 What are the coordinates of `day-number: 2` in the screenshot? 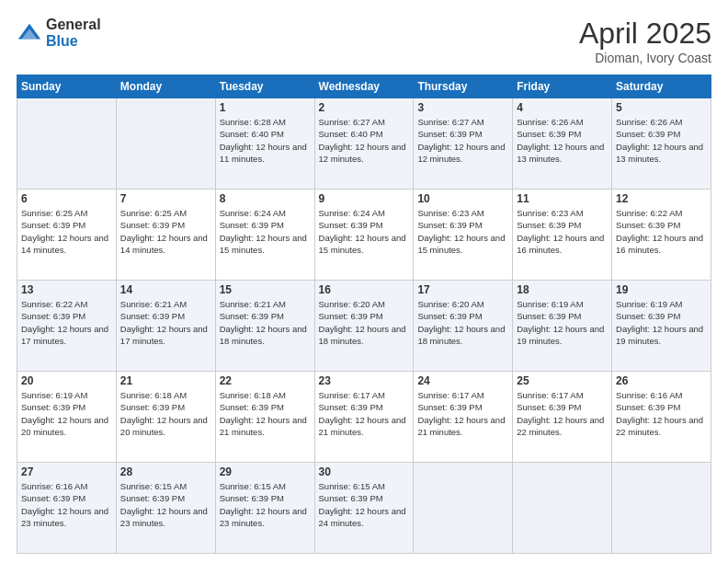 It's located at (364, 108).